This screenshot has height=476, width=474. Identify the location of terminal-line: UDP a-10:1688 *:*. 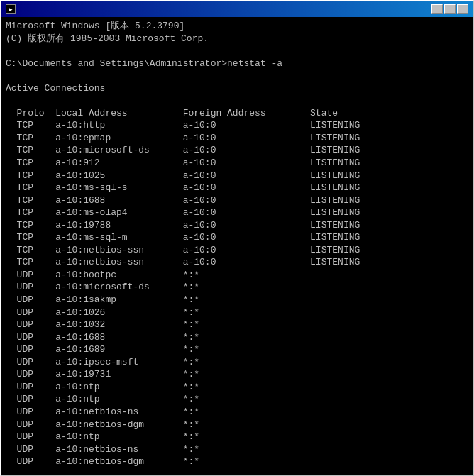
(237, 338).